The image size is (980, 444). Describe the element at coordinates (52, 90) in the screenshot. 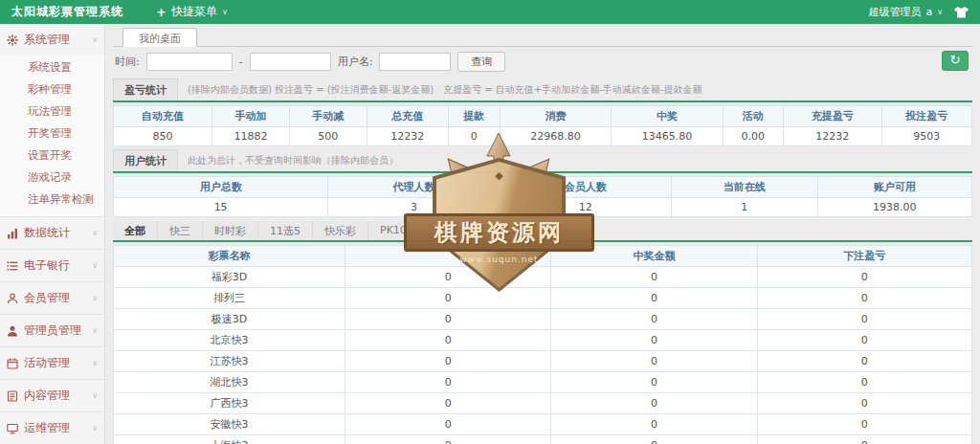

I see `sidebar-item-lottery-type: 彩种管理` at that location.